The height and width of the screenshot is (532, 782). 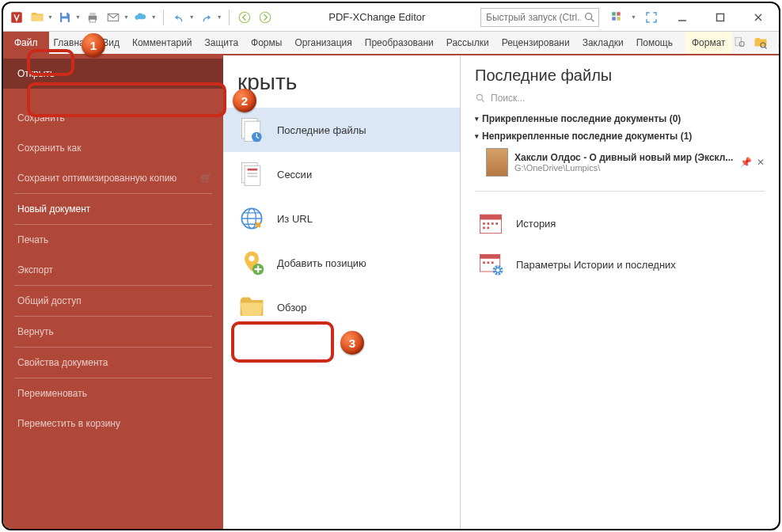 What do you see at coordinates (761, 43) in the screenshot?
I see `search-folder-icon` at bounding box center [761, 43].